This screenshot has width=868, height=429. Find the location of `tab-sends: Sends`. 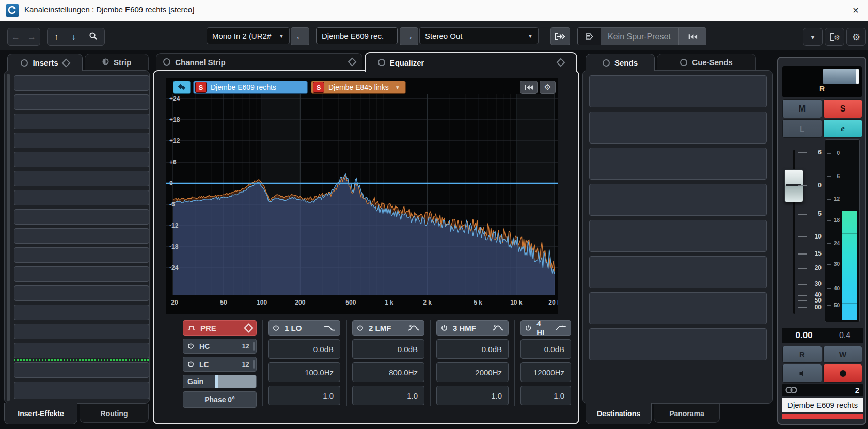

tab-sends: Sends is located at coordinates (620, 62).